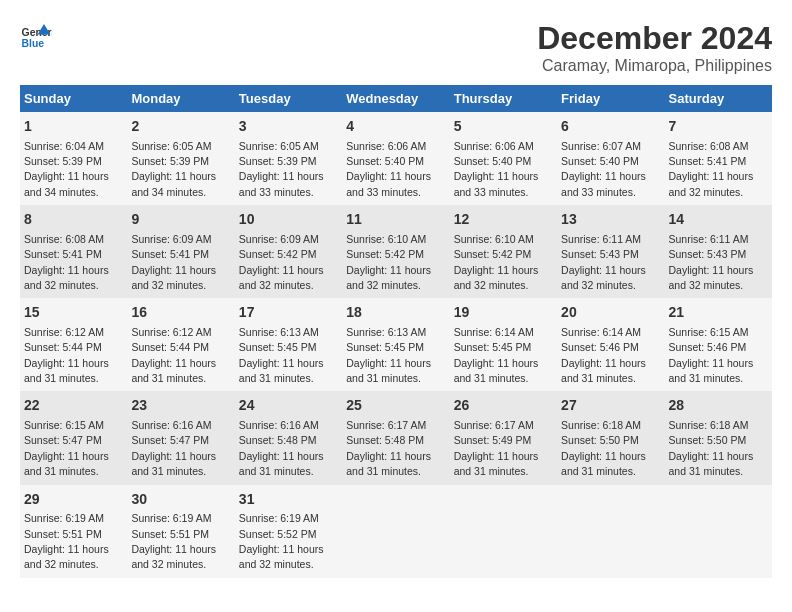 The image size is (792, 612). Describe the element at coordinates (504, 158) in the screenshot. I see `calendar-cell: 5Sunrise: 6:06 AMSunset: 5:40 PMDaylight…` at that location.